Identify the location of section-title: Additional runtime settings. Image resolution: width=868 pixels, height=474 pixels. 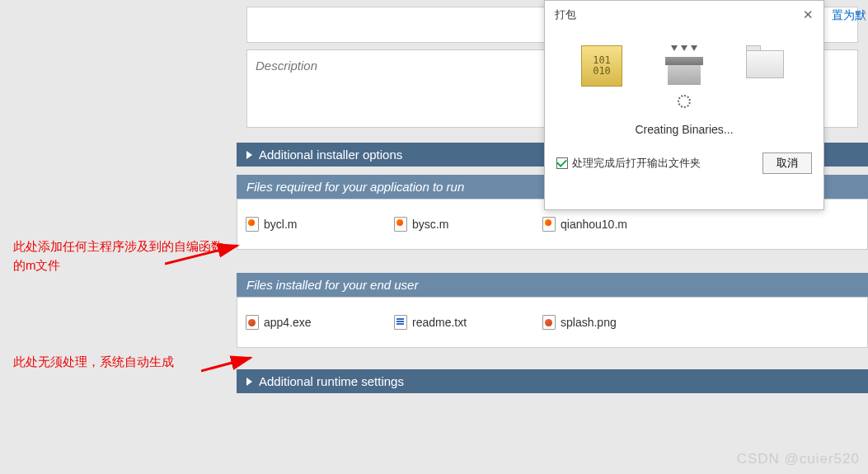
(331, 381).